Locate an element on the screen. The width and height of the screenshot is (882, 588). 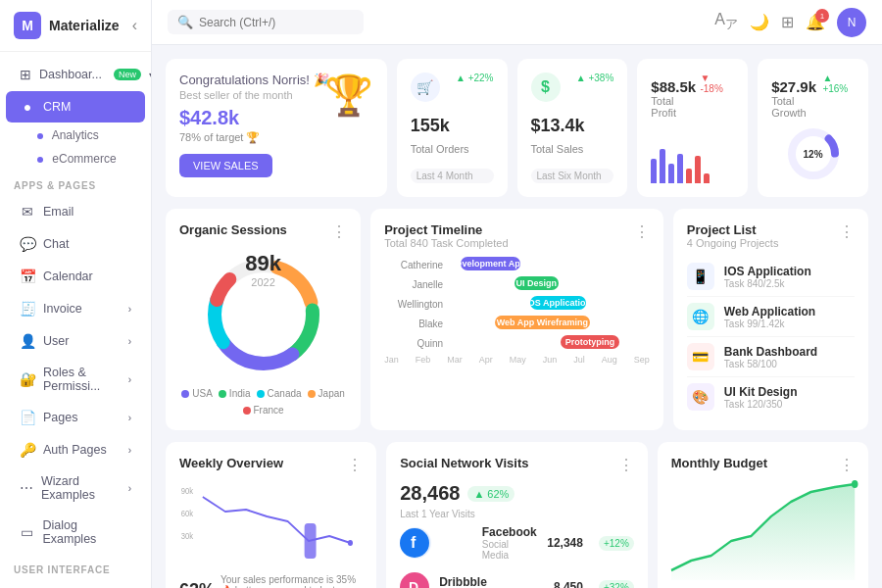
user-avatar: N is located at coordinates (852, 23).